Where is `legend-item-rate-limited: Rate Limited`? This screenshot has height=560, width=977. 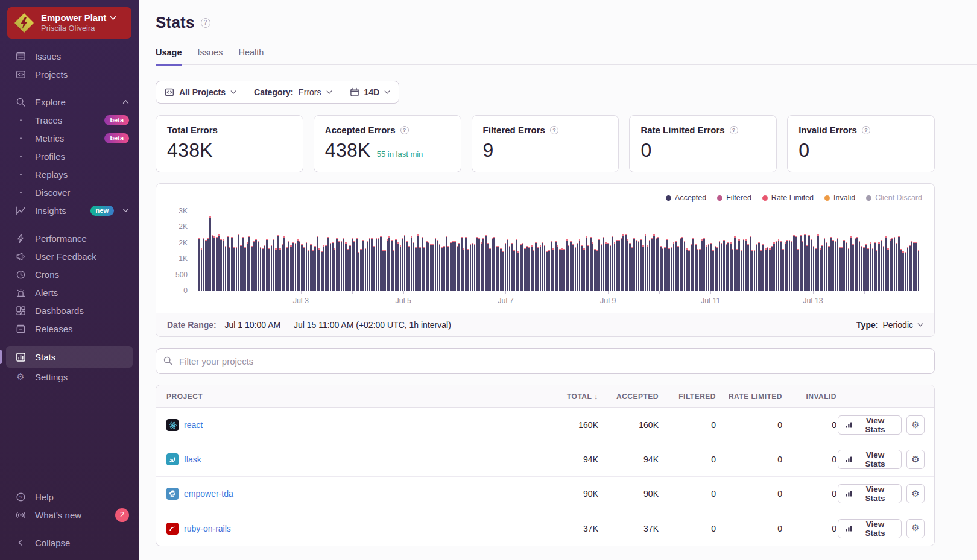
legend-item-rate-limited: Rate Limited is located at coordinates (788, 198).